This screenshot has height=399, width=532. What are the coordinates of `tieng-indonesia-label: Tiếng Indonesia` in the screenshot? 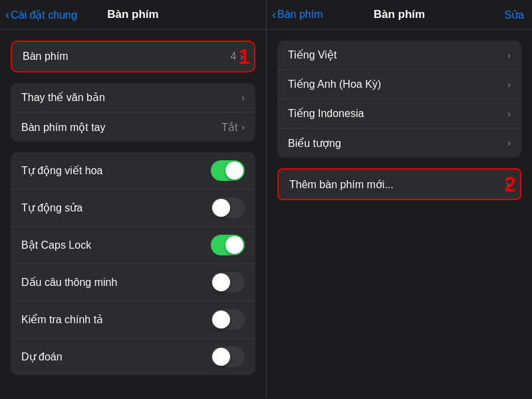 It's located at (326, 113).